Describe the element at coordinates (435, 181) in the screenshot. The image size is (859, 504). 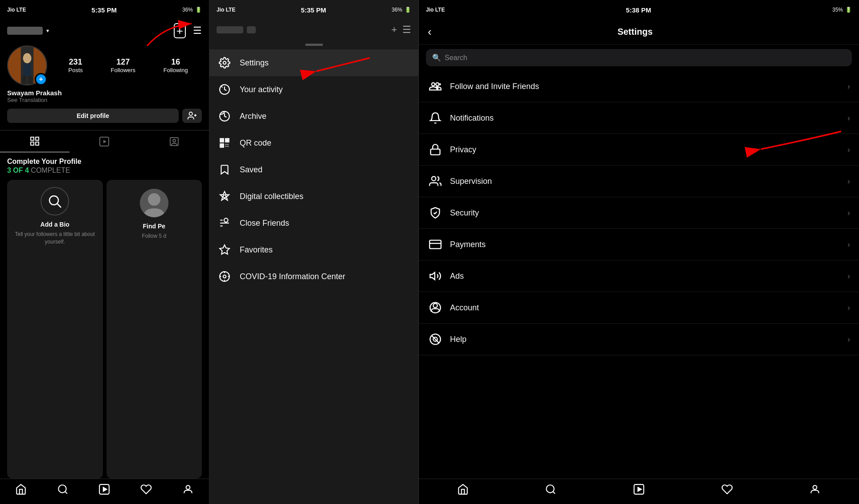
I see `supervision-icon` at that location.